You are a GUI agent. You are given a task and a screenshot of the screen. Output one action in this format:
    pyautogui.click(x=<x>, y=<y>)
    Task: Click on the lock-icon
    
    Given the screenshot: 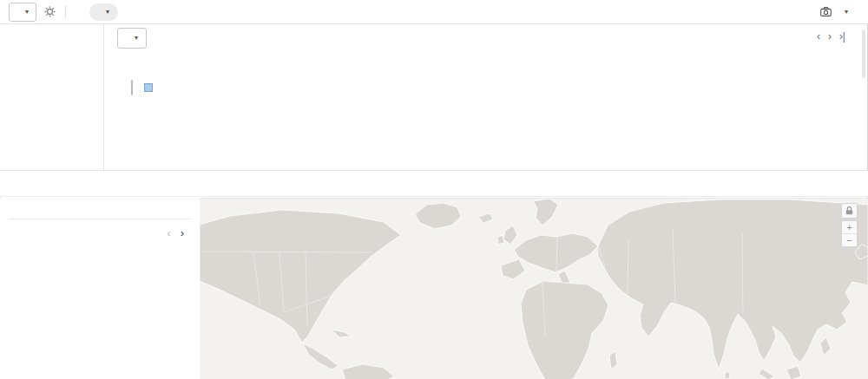 What is the action you would take?
    pyautogui.click(x=849, y=211)
    